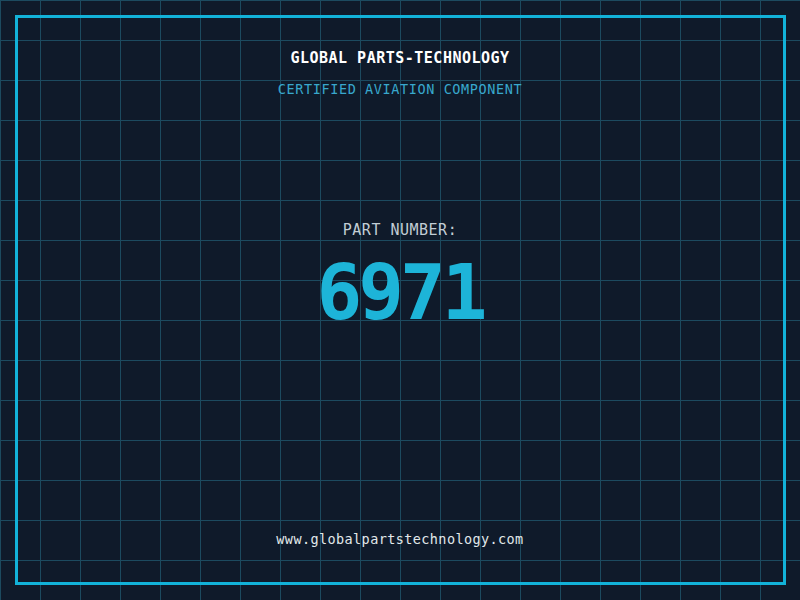 The width and height of the screenshot is (800, 600). What do you see at coordinates (400, 89) in the screenshot?
I see `certification-subtitle: CERTIFIED AVIATION COMPONENT` at bounding box center [400, 89].